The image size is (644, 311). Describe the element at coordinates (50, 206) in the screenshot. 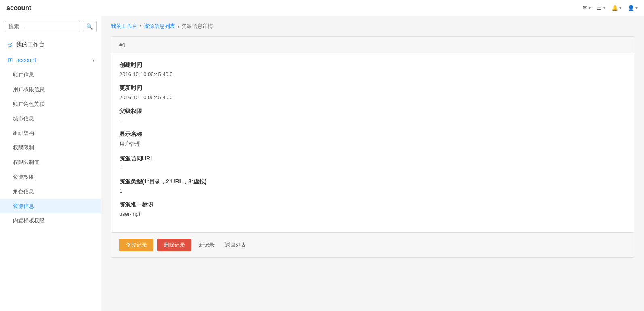

I see `sidebar-item-resource-info: 资源信息` at that location.